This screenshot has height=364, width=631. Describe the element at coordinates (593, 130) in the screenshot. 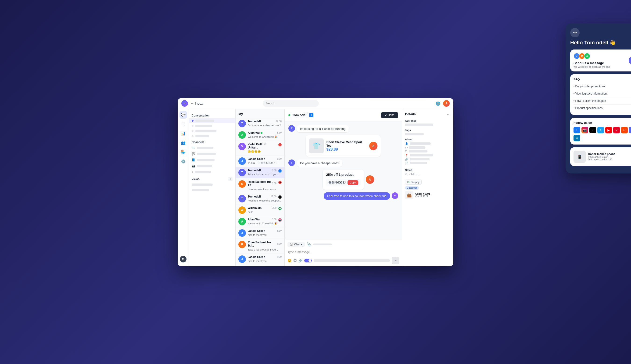

I see `tiktok-social-icon: ♪` at that location.